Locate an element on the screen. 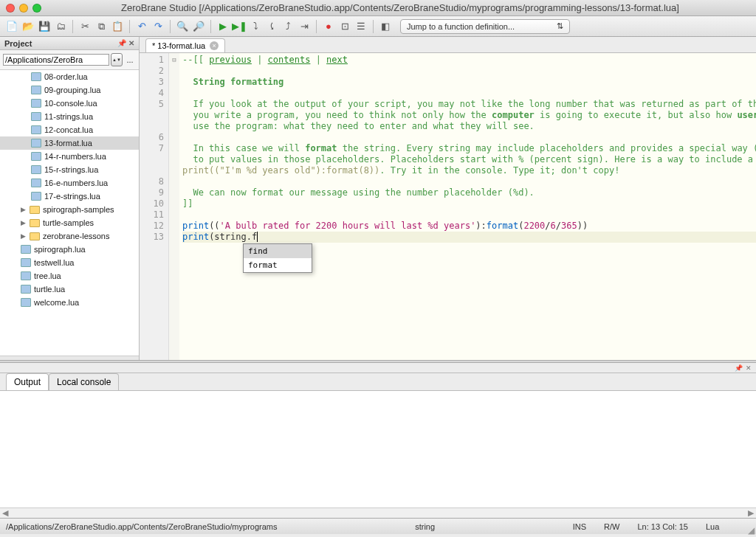 This screenshot has width=756, height=537. project-sidebar: Project 📌 ✕ ▲▼ ... 08-order.lua09-groupi… is located at coordinates (69, 198).